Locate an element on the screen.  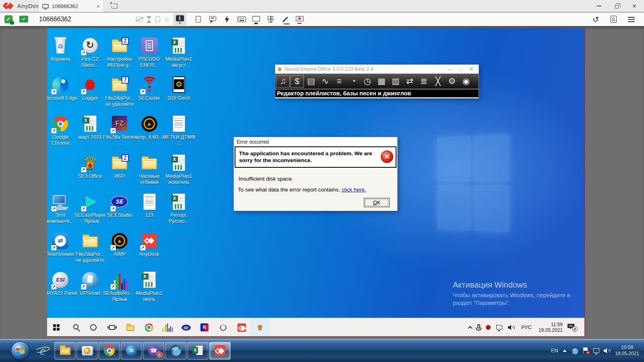
desktop-icon-mediaplan1-august: XMediaPlan1 август is located at coordinates (179, 52).